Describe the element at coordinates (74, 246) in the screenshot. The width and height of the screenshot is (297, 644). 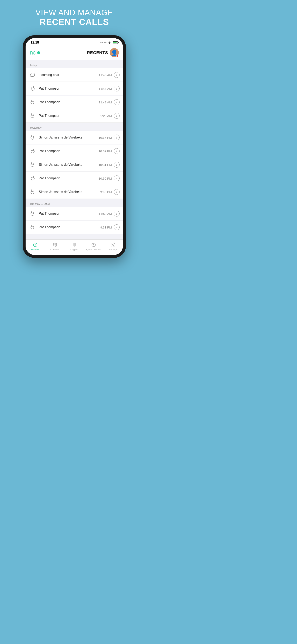
I see `tab-keypad: Keypad` at that location.